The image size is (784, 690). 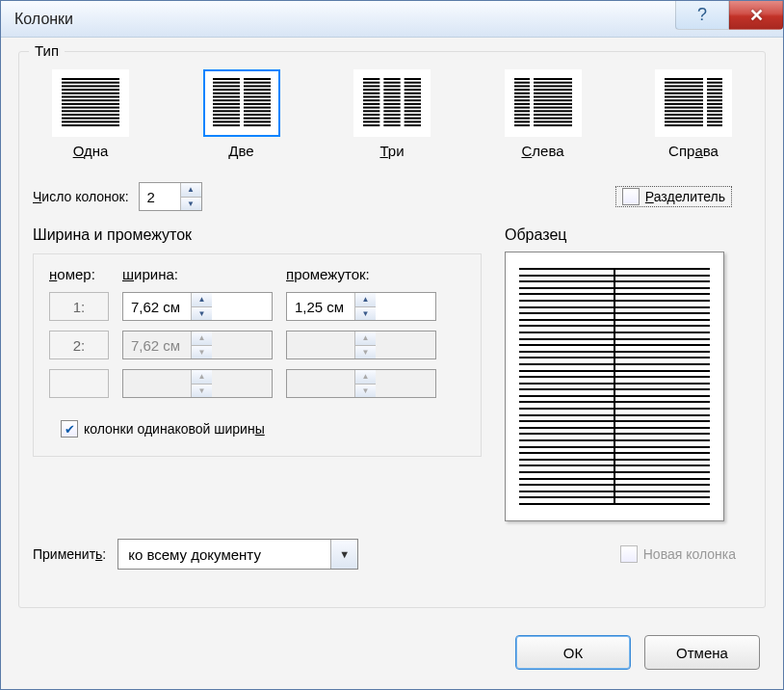 What do you see at coordinates (702, 15) in the screenshot?
I see `help-button: ?` at bounding box center [702, 15].